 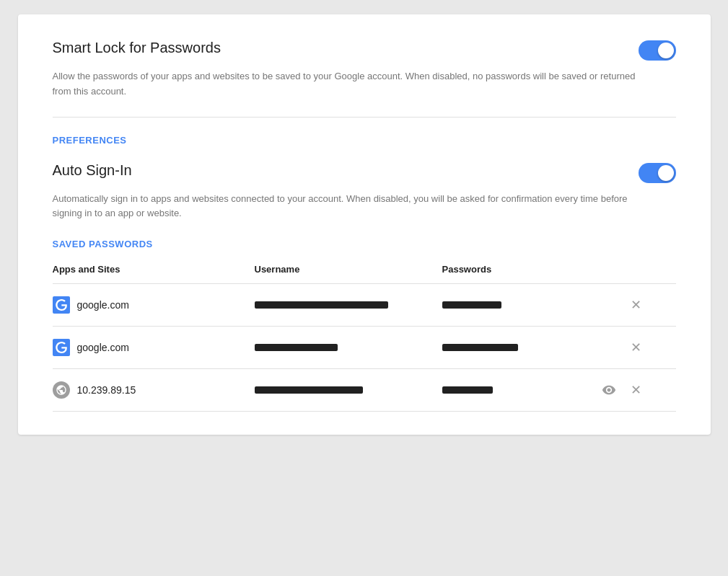 I want to click on smartlock-title: Smart Lock for Passwords, so click(x=137, y=48).